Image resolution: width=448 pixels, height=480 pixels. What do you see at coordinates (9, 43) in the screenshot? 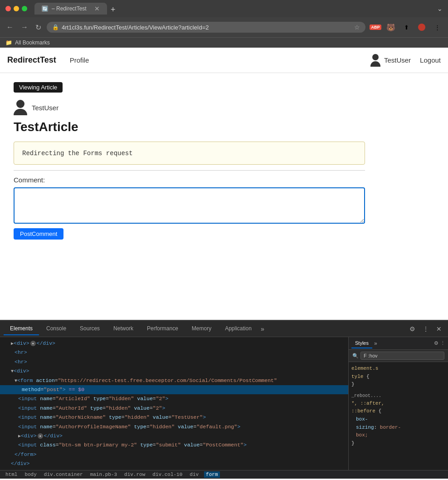
I see `bookmarks-folder-icon: 📁` at bounding box center [9, 43].